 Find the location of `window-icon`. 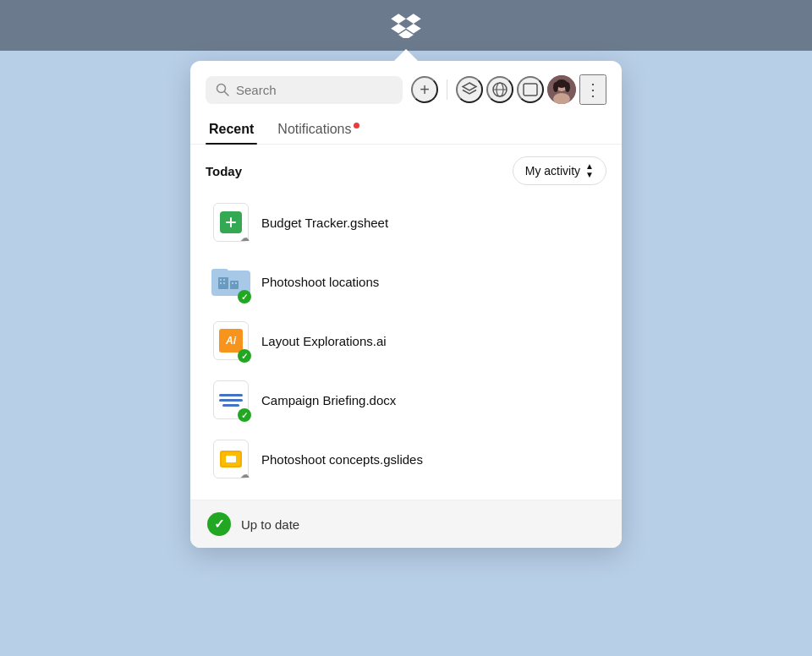

window-icon is located at coordinates (530, 90).